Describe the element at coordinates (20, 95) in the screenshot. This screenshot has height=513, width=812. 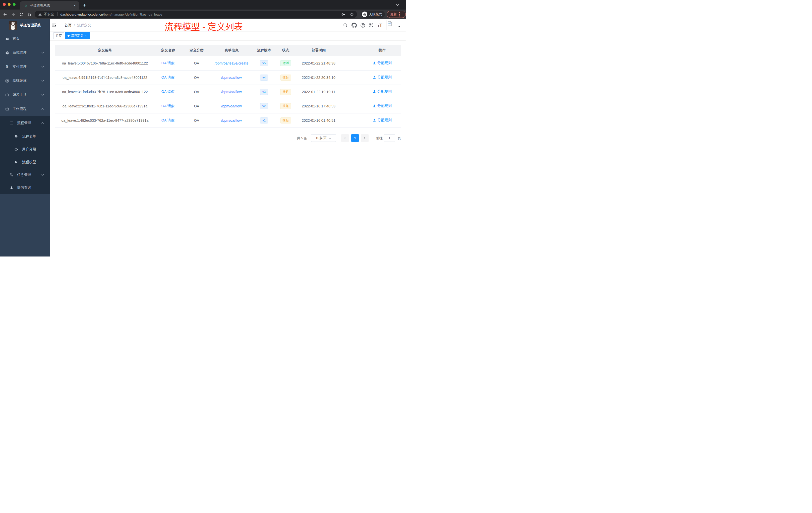
I see `sidebar-item-label: 研发工具` at that location.